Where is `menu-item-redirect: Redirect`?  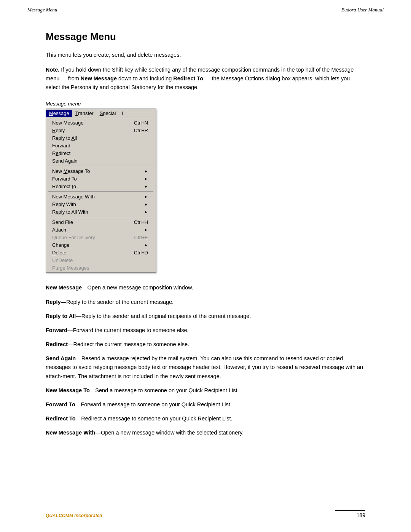
menu-item-redirect: Redirect is located at coordinates (101, 153).